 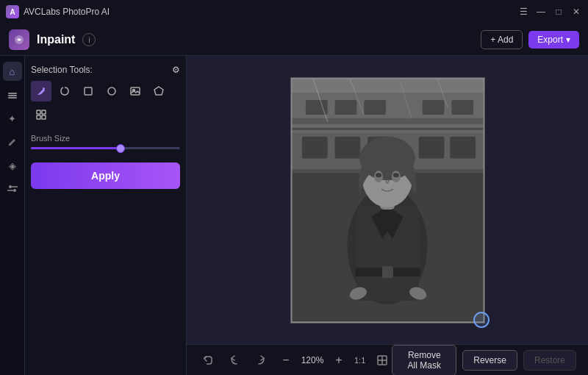 What do you see at coordinates (52, 40) in the screenshot?
I see `header-left: Inpaint i` at bounding box center [52, 40].